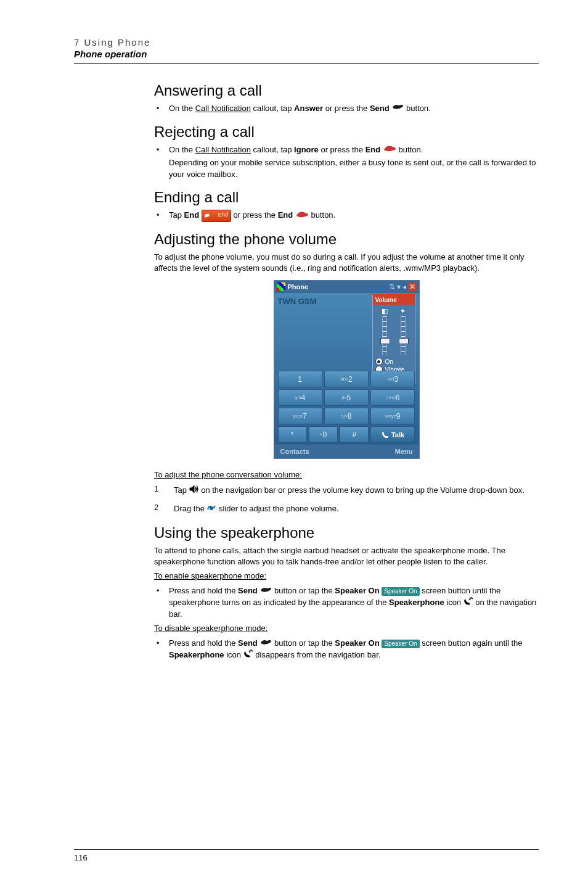  I want to click on footer-rule, so click(306, 850).